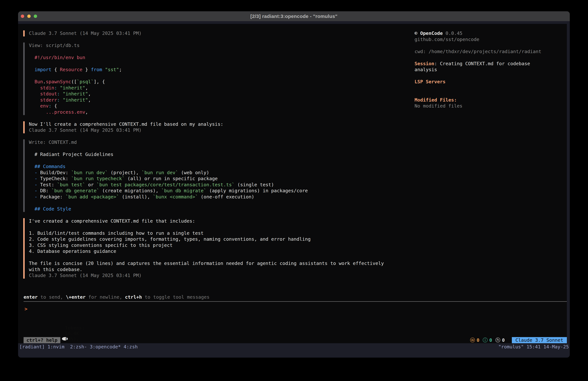 The height and width of the screenshot is (381, 588). What do you see at coordinates (294, 16) in the screenshot?
I see `window-title: [2/3] radiant:3:opencode - "romulus"` at bounding box center [294, 16].